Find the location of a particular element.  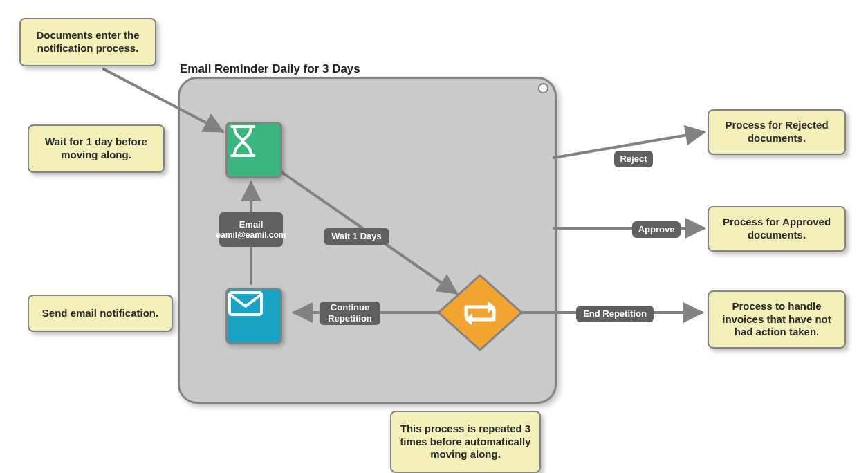

envelope-icon is located at coordinates (246, 304).